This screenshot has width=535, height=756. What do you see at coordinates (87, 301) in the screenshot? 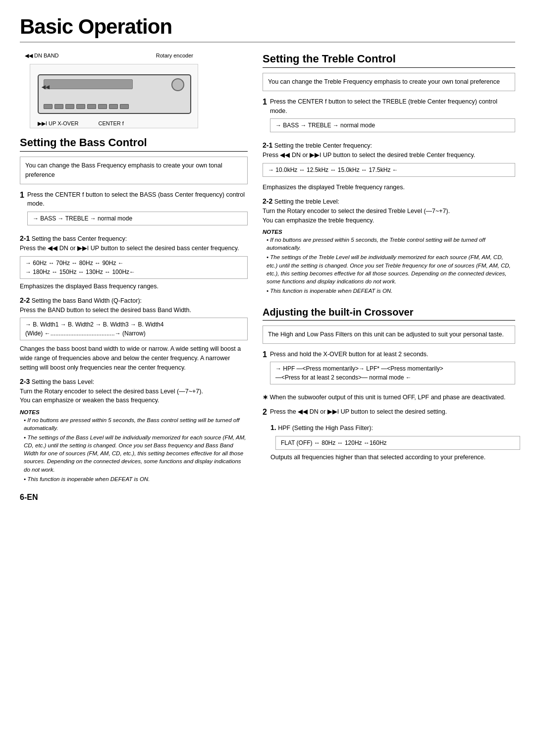
I see `bass-step2-2-label: Setting the bass Band Width (Q-Factor):` at bounding box center [87, 301].